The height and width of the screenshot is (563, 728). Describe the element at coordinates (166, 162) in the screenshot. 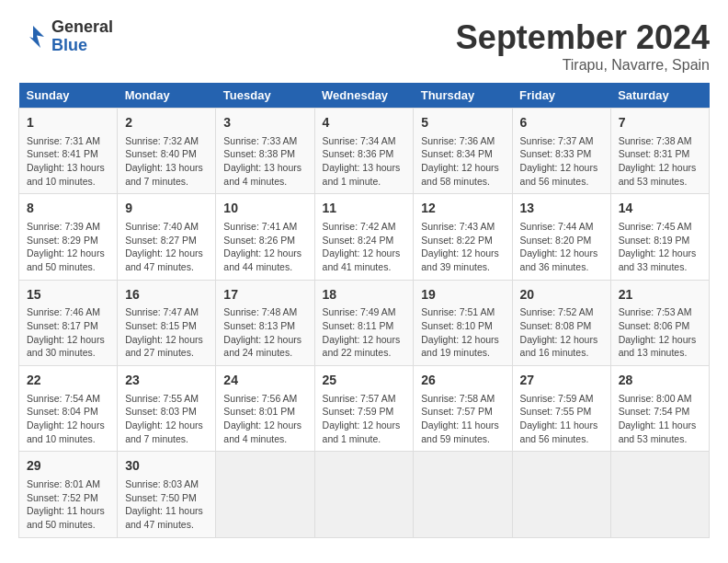

I see `day-info: Sunrise: 7:32 AMSunset: 8:40 PMDaylight:…` at that location.